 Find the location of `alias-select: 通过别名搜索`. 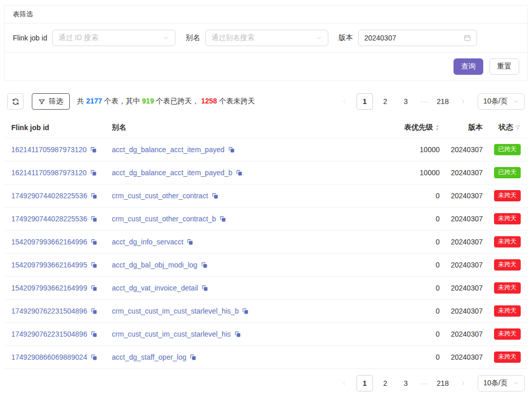

alias-select: 通过别名搜索 is located at coordinates (267, 38).